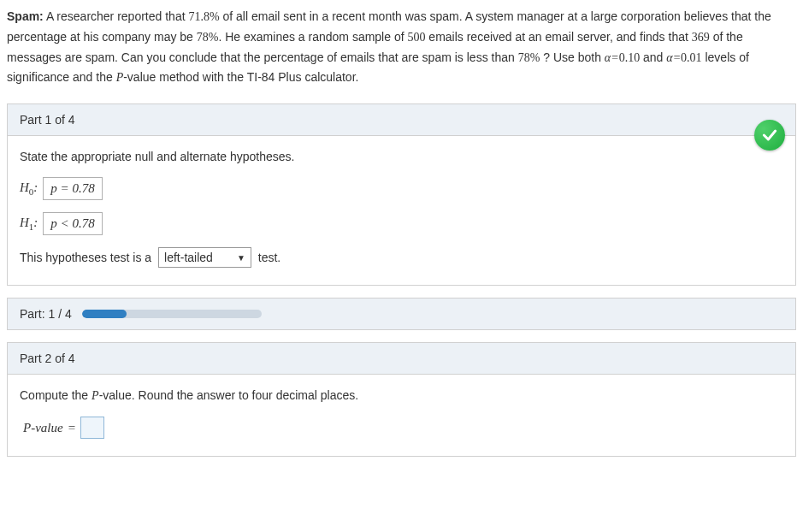  Describe the element at coordinates (29, 224) in the screenshot. I see `h1-label: H1:` at that location.